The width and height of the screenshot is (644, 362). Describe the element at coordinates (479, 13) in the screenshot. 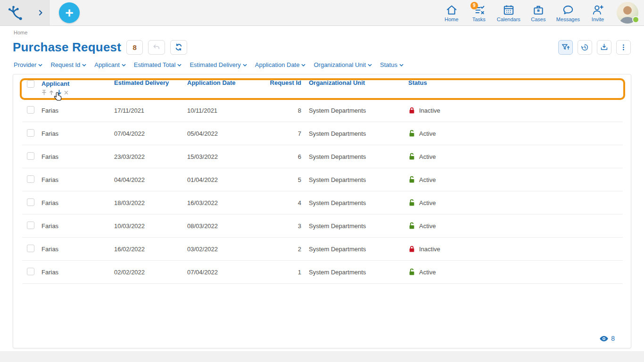

I see `nav-tasks: 9 Tasks` at that location.